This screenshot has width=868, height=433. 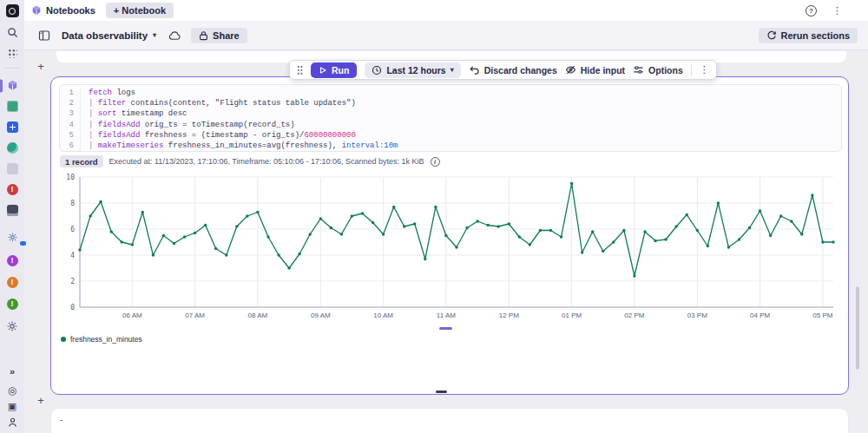 What do you see at coordinates (175, 36) in the screenshot?
I see `cloud-sync-icon` at bounding box center [175, 36].